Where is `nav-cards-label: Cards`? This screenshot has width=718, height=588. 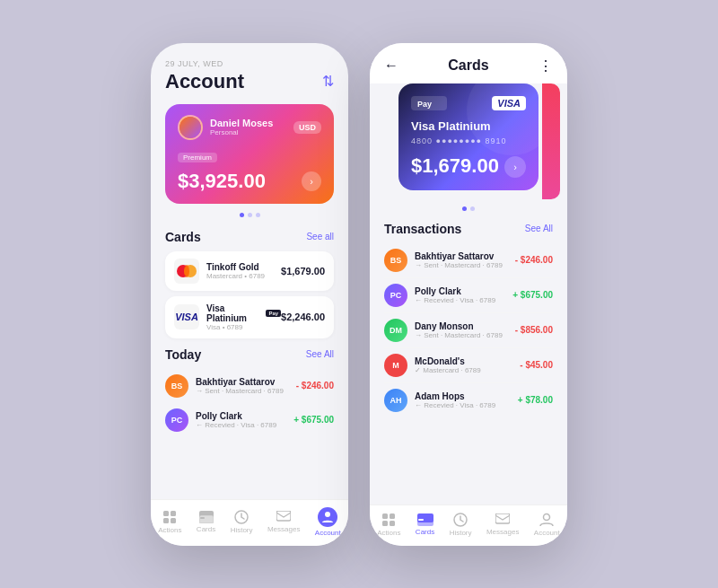 nav-cards-label: Cards is located at coordinates (425, 531).